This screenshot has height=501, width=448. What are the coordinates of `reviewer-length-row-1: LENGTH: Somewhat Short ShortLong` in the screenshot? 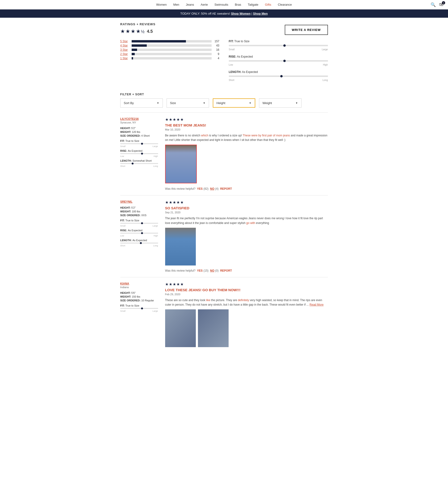 It's located at (139, 163).